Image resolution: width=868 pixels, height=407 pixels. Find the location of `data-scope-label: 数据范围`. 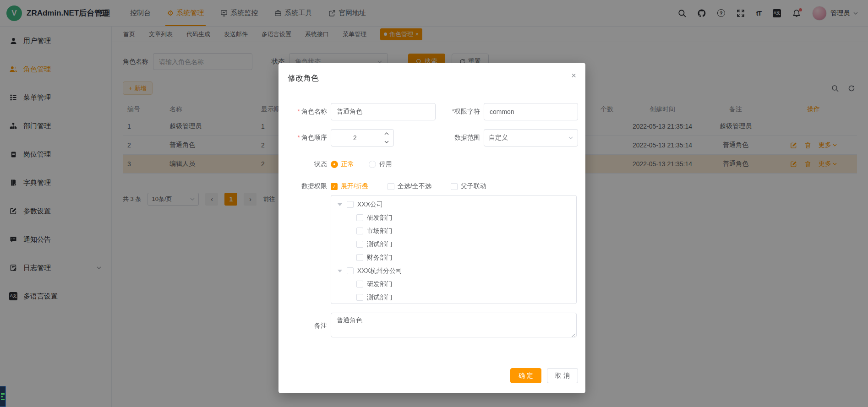

data-scope-label: 数据范围 is located at coordinates (437, 138).